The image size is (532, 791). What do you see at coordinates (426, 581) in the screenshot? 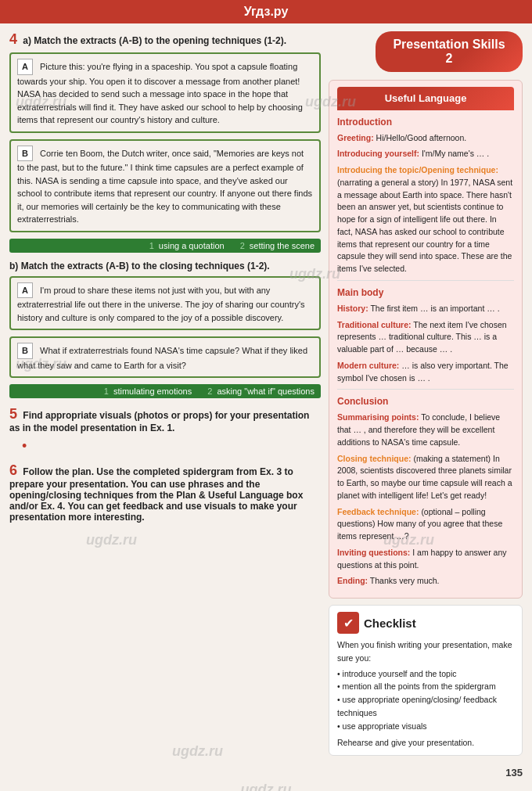
I see `conclusion-item-ending: Ending: Thanks very much.` at bounding box center [426, 581].